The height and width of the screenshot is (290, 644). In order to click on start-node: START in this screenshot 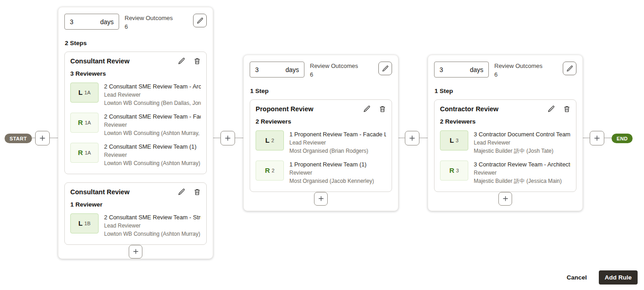, I will do `click(18, 139)`.